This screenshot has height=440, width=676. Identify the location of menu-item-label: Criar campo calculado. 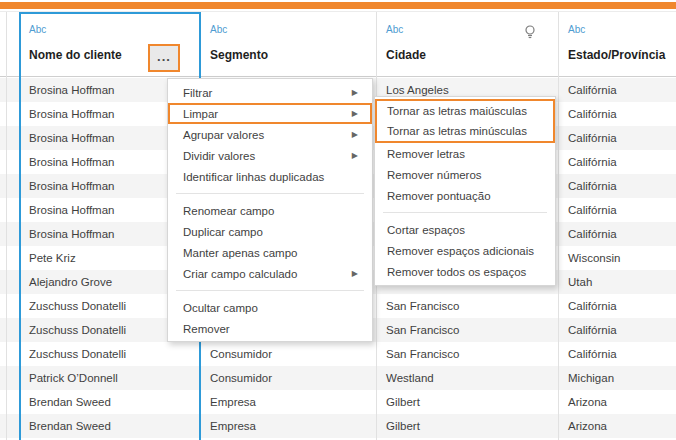
(240, 274).